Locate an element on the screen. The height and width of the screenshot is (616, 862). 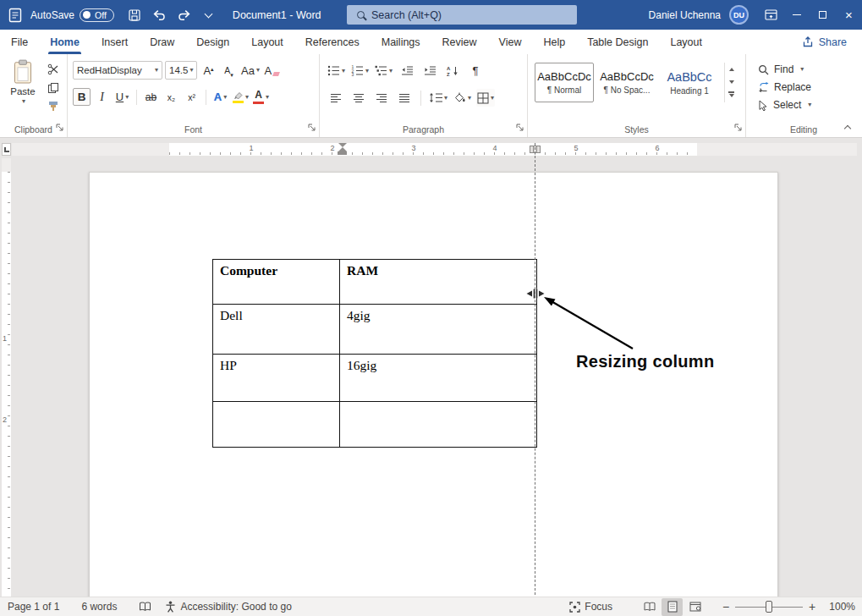
user-avatar: DU is located at coordinates (739, 15).